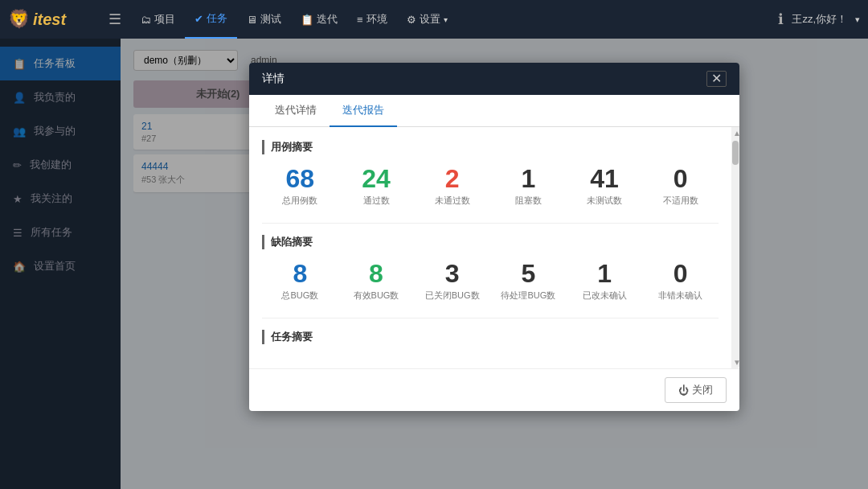 This screenshot has width=868, height=489. I want to click on stat-label-total-bug: 总BUG数, so click(301, 296).